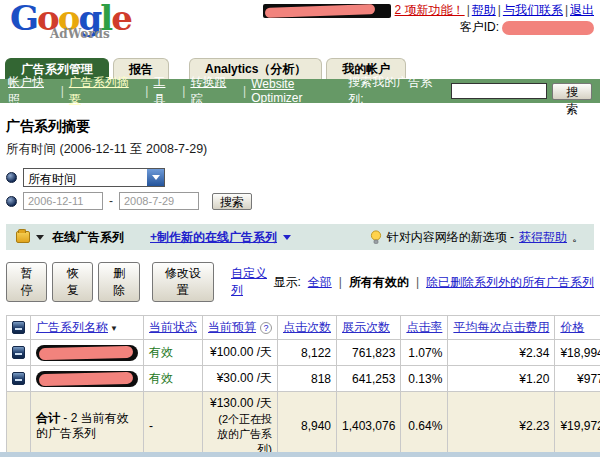 This screenshot has height=457, width=600. I want to click on select-dropdown-button, so click(156, 178).